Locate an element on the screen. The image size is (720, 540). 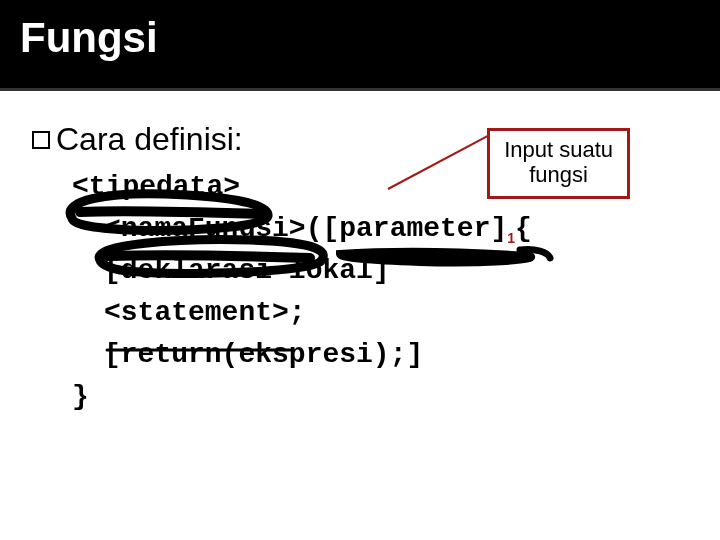
title-text: Fungsi is located at coordinates (89, 38).